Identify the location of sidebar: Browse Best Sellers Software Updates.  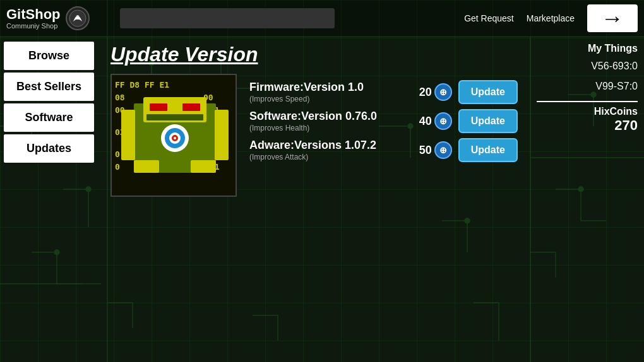
(49, 199).